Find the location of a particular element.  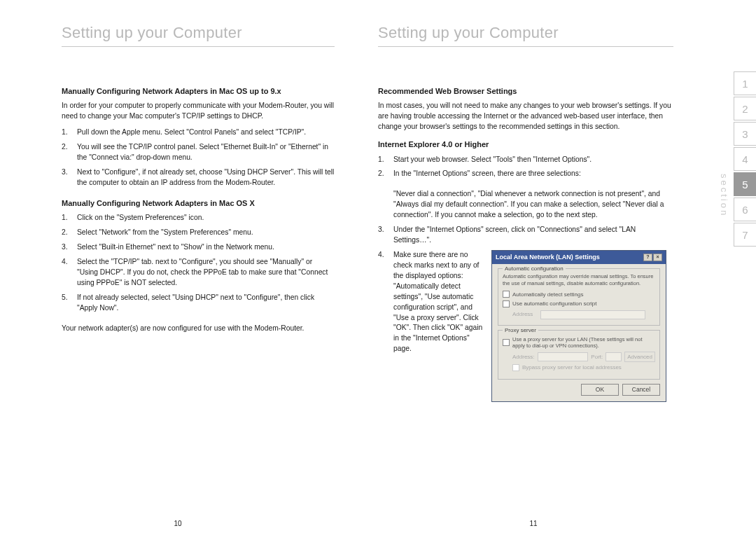

ok-button: OK is located at coordinates (600, 389).